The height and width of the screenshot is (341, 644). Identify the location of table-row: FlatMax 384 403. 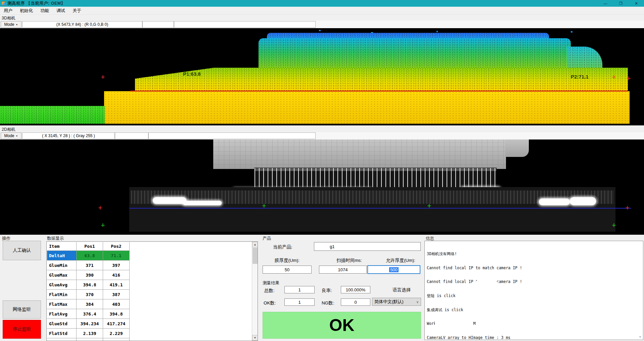
(89, 304).